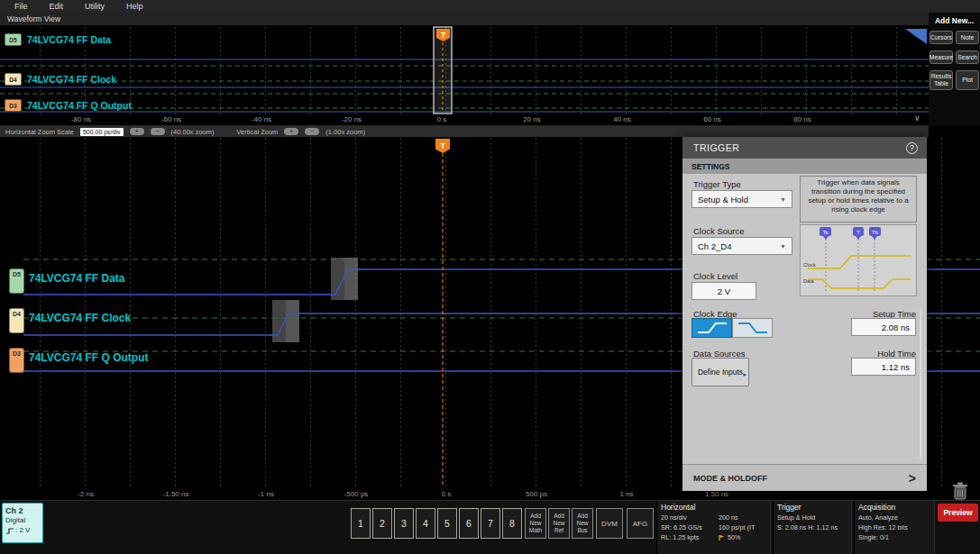 This screenshot has width=980, height=554. I want to click on setup-time-input: 2.08 ns, so click(884, 327).